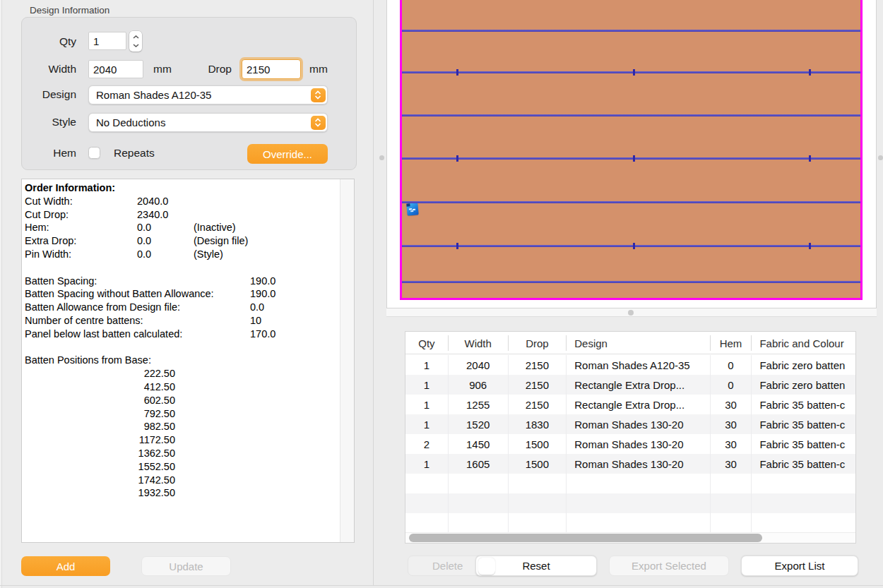 This screenshot has width=883, height=588. Describe the element at coordinates (182, 294) in the screenshot. I see `batten-info-row: Batten Spacing without Batten Allowance:…` at that location.